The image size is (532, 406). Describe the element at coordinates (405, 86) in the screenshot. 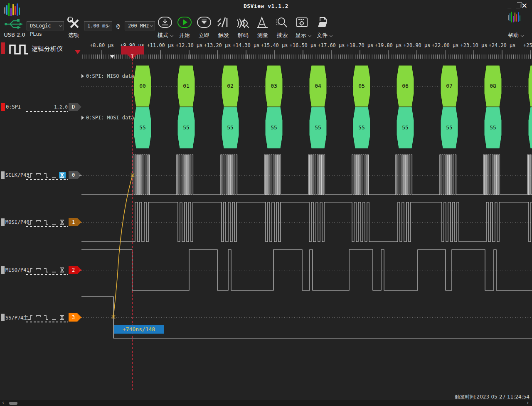

I see `decode-block-value: 06` at that location.